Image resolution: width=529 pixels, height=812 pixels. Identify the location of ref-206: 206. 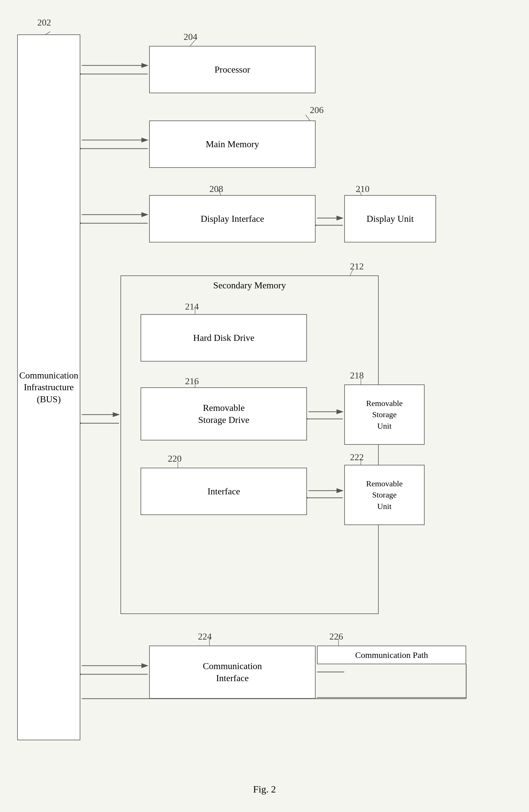
(317, 110).